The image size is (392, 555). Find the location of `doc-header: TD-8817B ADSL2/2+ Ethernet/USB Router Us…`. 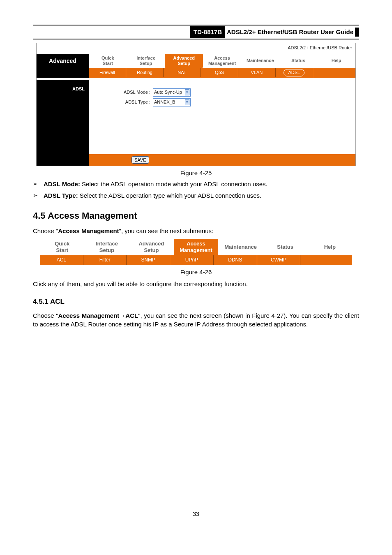

doc-header: TD-8817B ADSL2/2+ Ethernet/USB Router Us… is located at coordinates (196, 32).